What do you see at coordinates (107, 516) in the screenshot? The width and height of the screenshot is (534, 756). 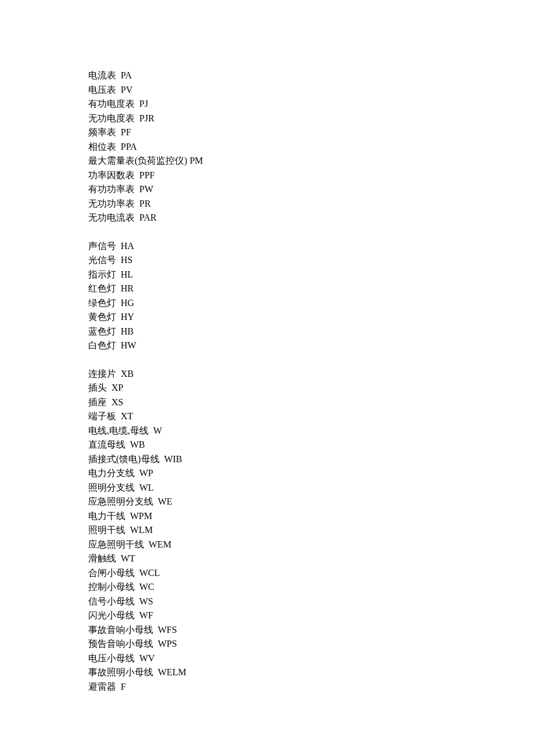 I see `term-label: 电力干线` at bounding box center [107, 516].